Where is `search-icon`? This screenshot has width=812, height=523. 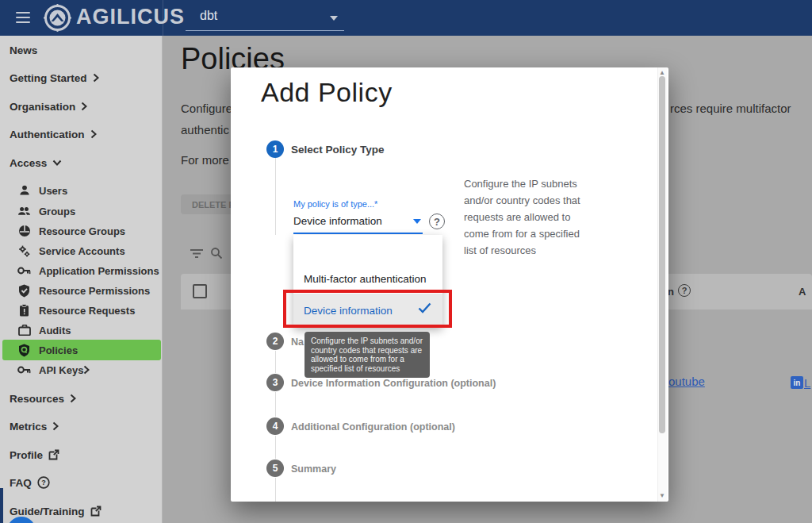 search-icon is located at coordinates (216, 253).